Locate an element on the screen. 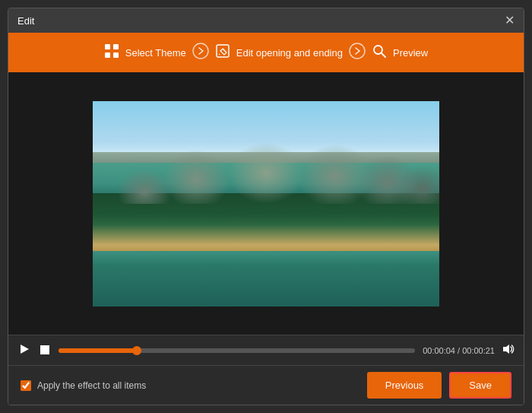 The image size is (532, 413). apply-effect-checkbox is located at coordinates (26, 386).